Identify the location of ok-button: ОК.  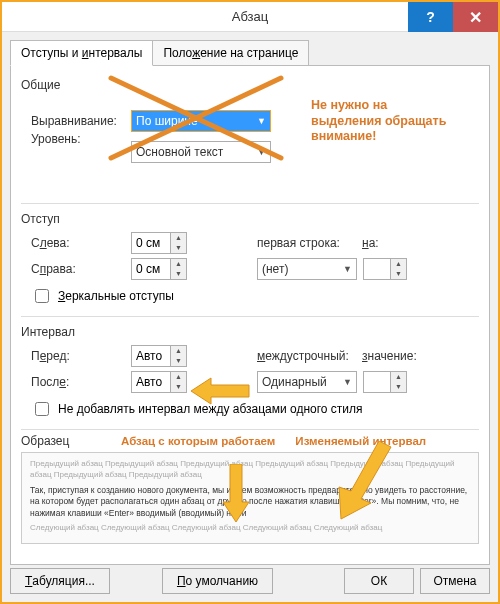
(379, 581).